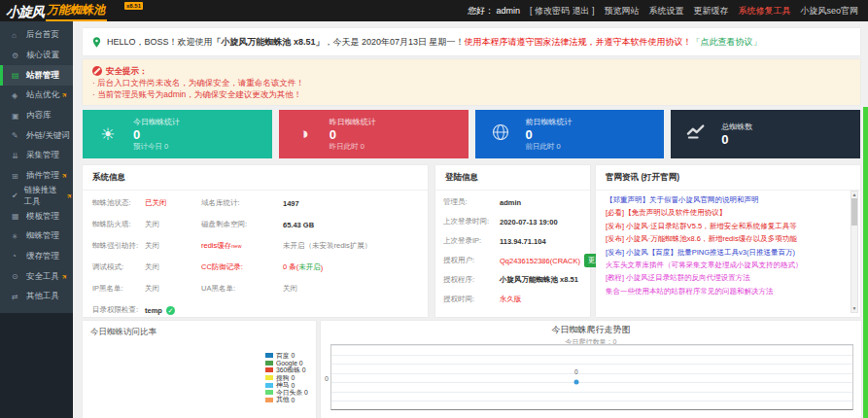 The width and height of the screenshot is (868, 418). What do you see at coordinates (17, 177) in the screenshot?
I see `plugin-icon: ⊞` at bounding box center [17, 177].